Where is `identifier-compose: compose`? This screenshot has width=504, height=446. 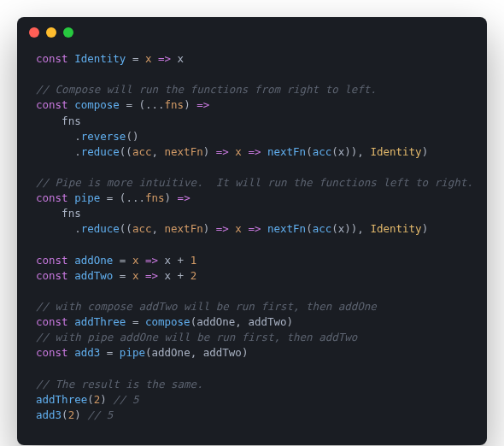 identifier-compose: compose is located at coordinates (97, 104).